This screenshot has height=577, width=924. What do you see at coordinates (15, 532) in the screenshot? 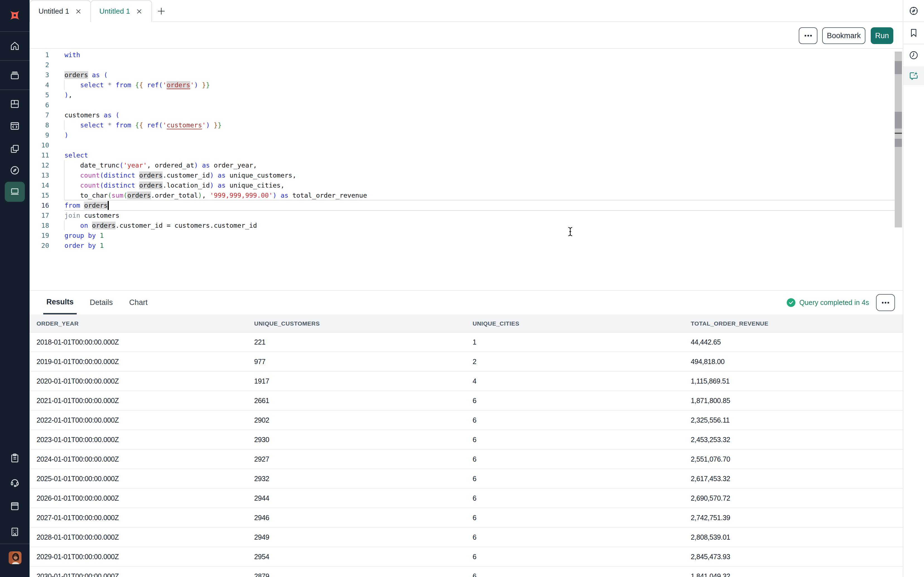
I see `sidebar-item-organization` at bounding box center [15, 532].